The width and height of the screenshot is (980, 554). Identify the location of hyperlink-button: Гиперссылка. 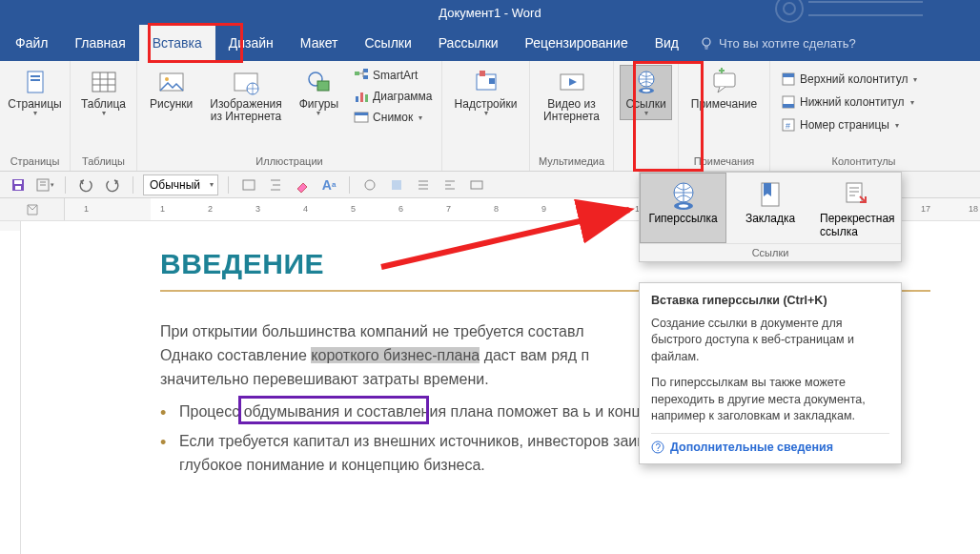
(683, 208).